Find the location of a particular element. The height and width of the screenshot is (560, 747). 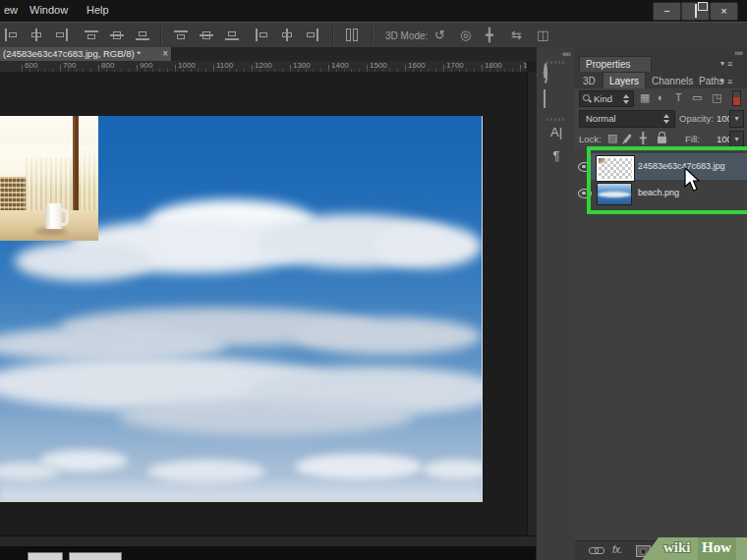

blend-mode-row: Normal Opacity: 100% ▾ is located at coordinates (661, 118).